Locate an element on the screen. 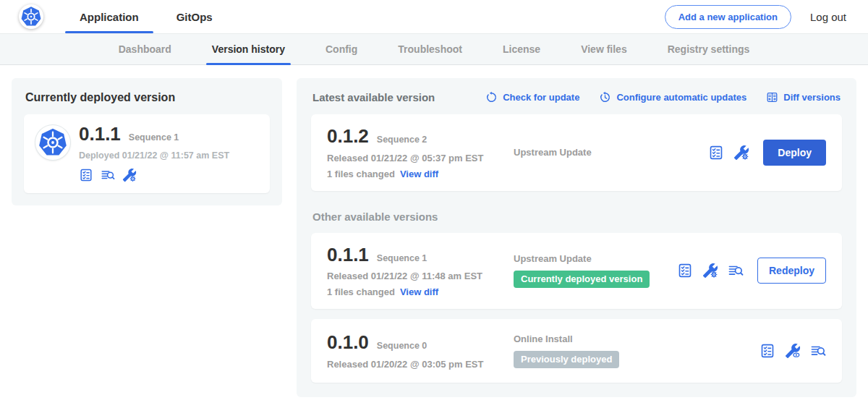 This screenshot has width=868, height=408. latest-version-header: Latest available version Check for updat… is located at coordinates (576, 97).